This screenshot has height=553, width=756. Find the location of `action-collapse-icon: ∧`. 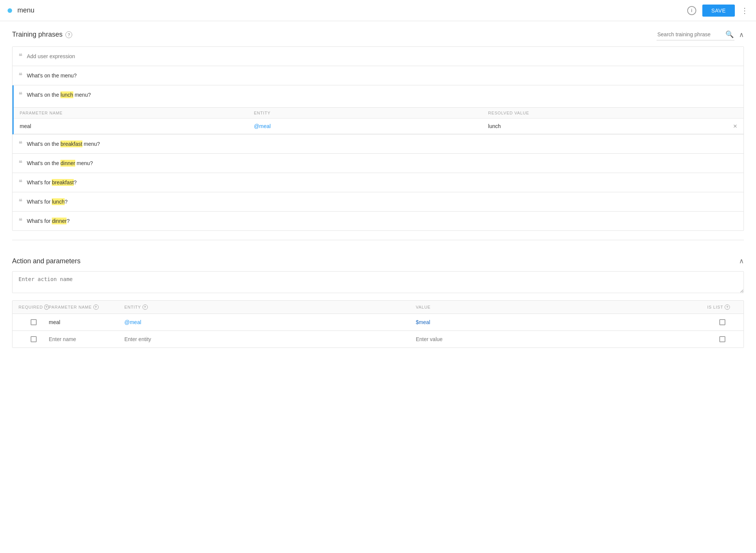

action-collapse-icon: ∧ is located at coordinates (742, 261).